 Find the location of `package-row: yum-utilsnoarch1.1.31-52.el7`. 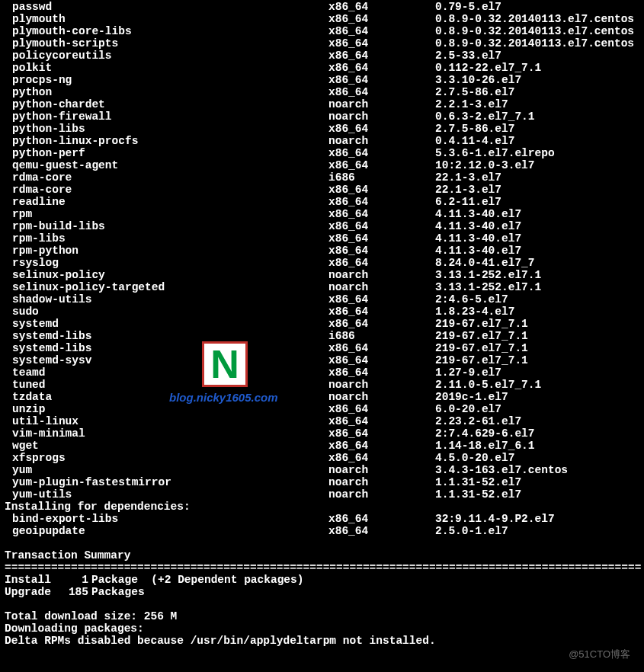

package-row: yum-utilsnoarch1.1.31-52.el7 is located at coordinates (325, 494).